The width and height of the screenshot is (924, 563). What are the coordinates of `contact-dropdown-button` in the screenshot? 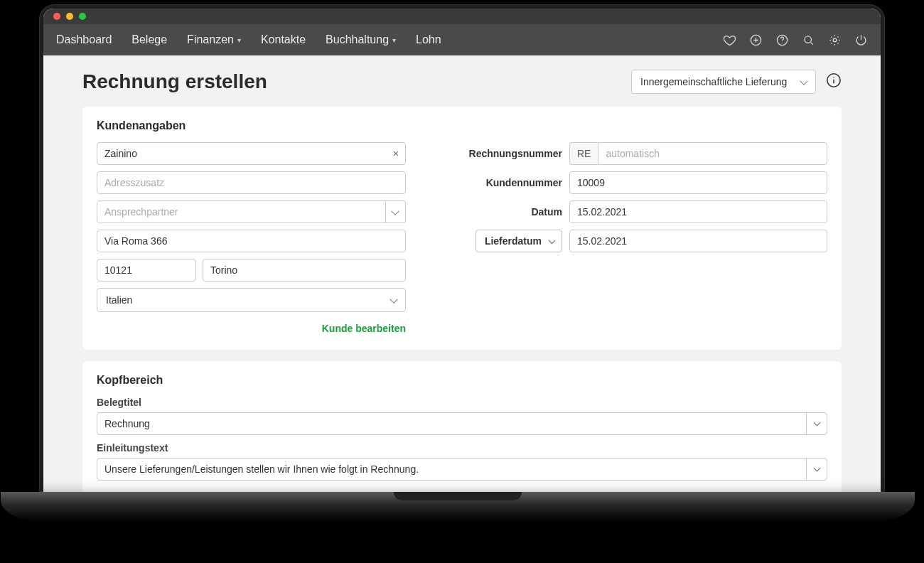 It's located at (396, 212).